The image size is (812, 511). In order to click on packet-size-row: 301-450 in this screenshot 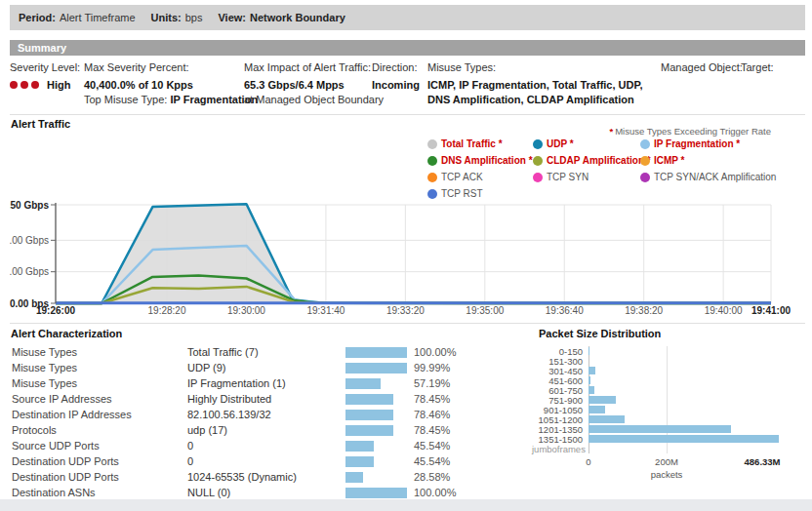, I will do `click(656, 371)`.